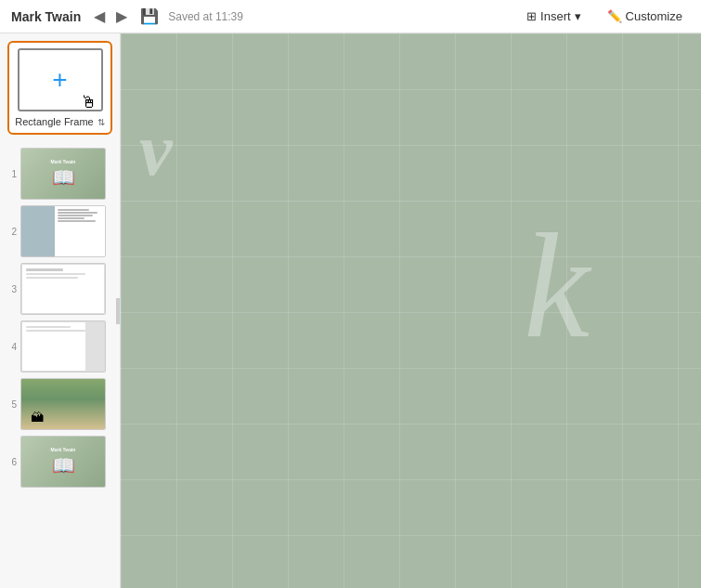  I want to click on slide-list: 1 Mark Twain 📖 2, so click(59, 320).